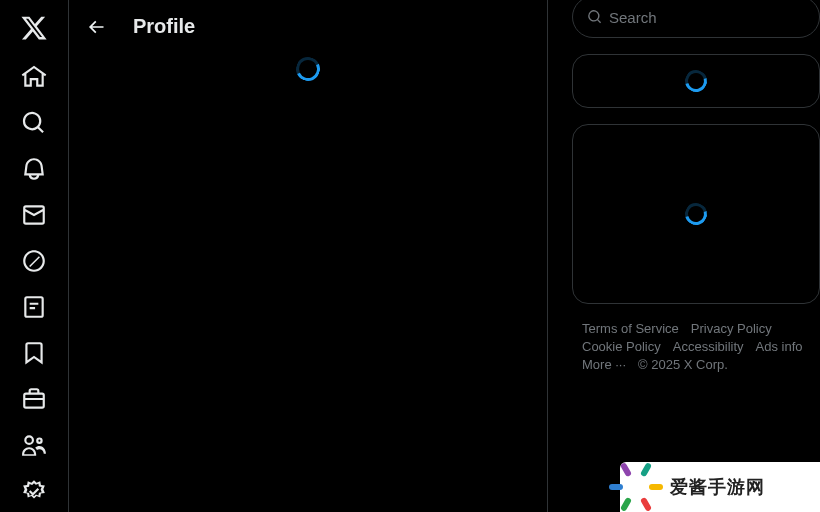 This screenshot has width=820, height=512. Describe the element at coordinates (34, 306) in the screenshot. I see `nav-lists` at that location.